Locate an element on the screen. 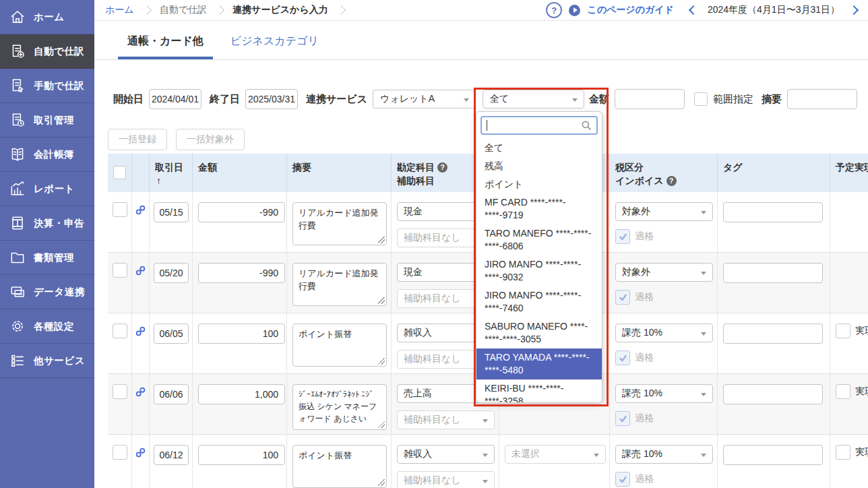 The height and width of the screenshot is (488, 868). item-select: 未選択 is located at coordinates (555, 454).